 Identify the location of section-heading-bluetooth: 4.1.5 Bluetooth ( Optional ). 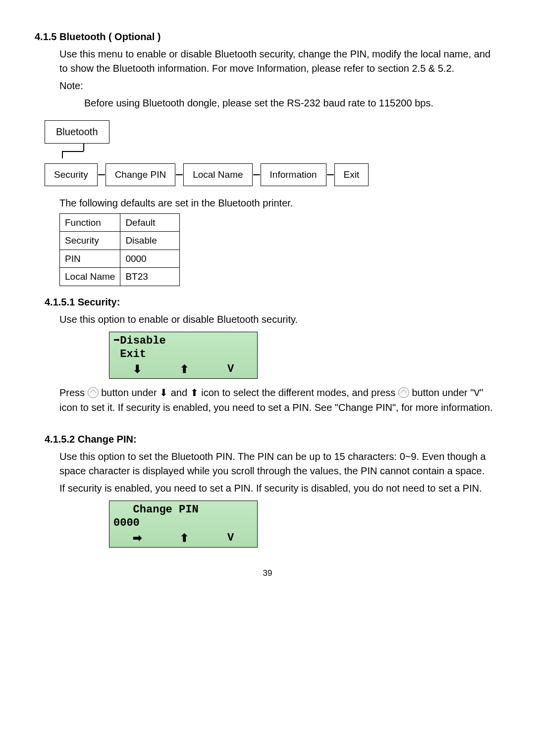
(268, 37).